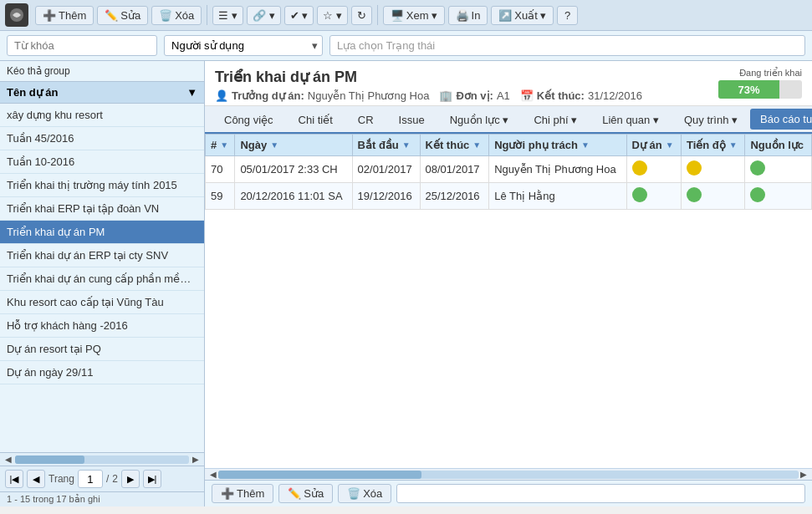 This screenshot has height=514, width=812. What do you see at coordinates (213, 475) in the screenshot?
I see `h-scroll-left-icon: ◀` at bounding box center [213, 475].